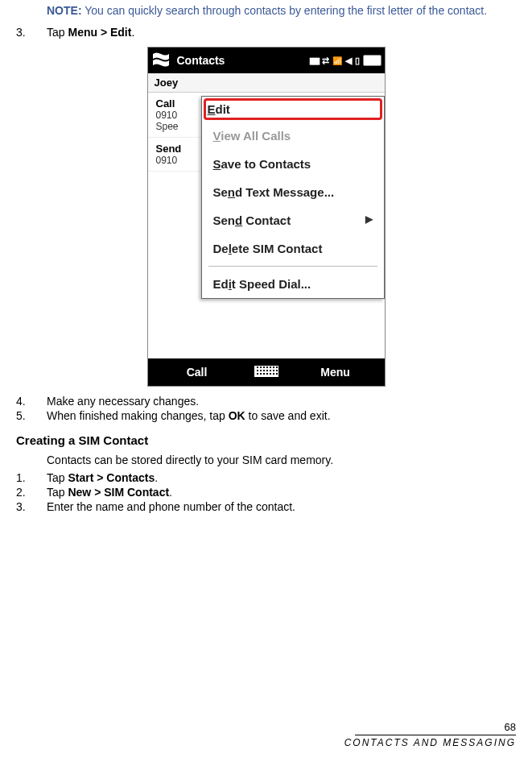 The height and width of the screenshot is (758, 532). What do you see at coordinates (266, 507) in the screenshot?
I see `sim-step-3: 3. Enter the name and phone number of th…` at bounding box center [266, 507].